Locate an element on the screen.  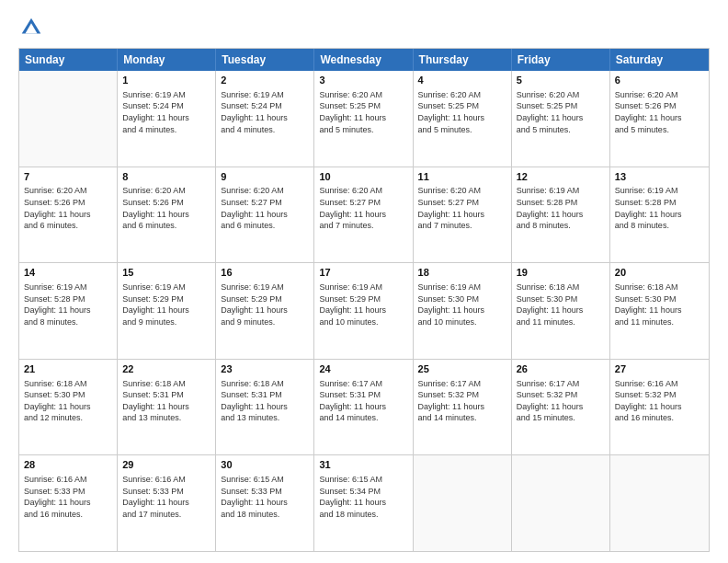
day-number: 8 is located at coordinates (166, 177).